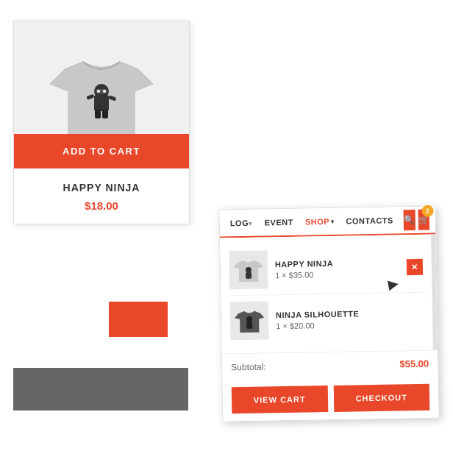  What do you see at coordinates (250, 321) in the screenshot?
I see `cart-item-2-image` at bounding box center [250, 321].